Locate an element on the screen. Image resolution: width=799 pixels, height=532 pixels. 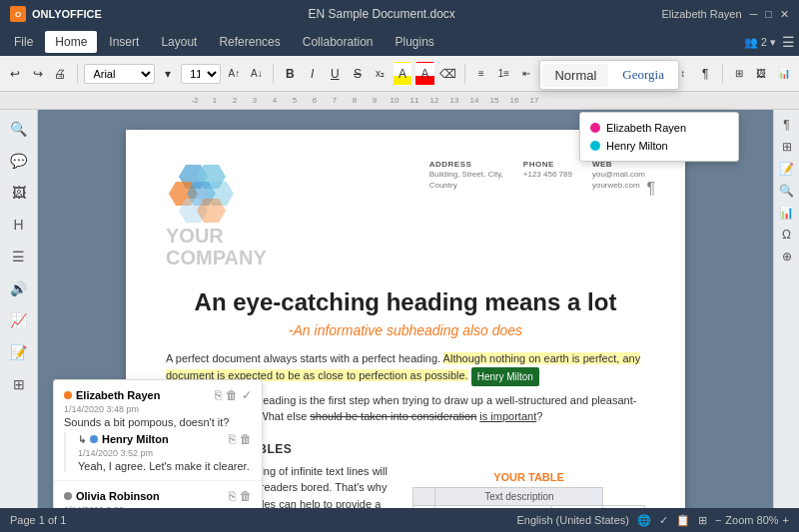
menu-layout: Layout is located at coordinates (179, 42).